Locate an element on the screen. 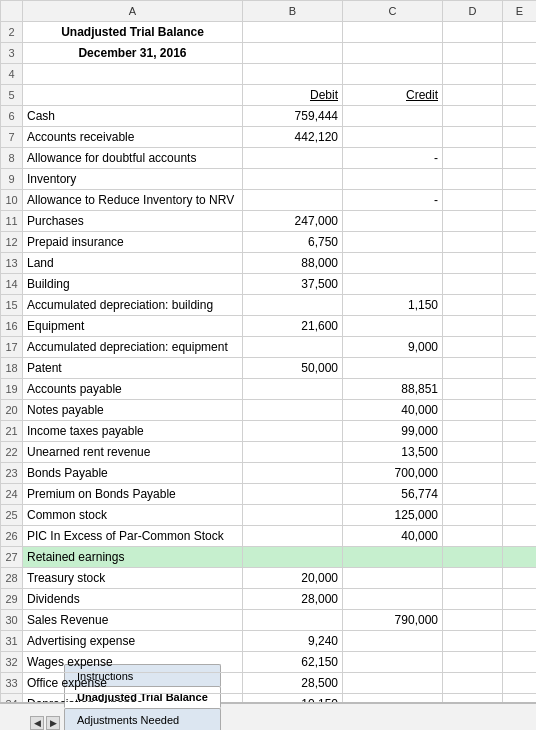  cell-c: 1,150 is located at coordinates (393, 306).